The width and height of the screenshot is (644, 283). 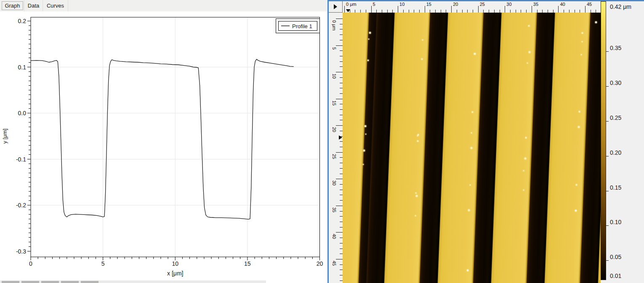 I want to click on colorbar-tick-label: 0.20, so click(x=615, y=153).